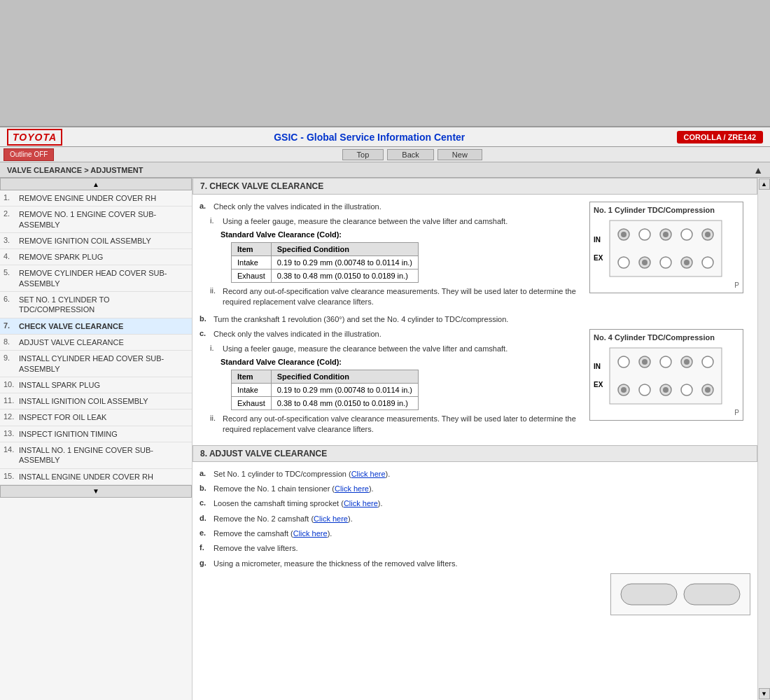 The height and width of the screenshot is (700, 770). Describe the element at coordinates (11, 433) in the screenshot. I see `sidebar-item-num-13: 13.` at that location.